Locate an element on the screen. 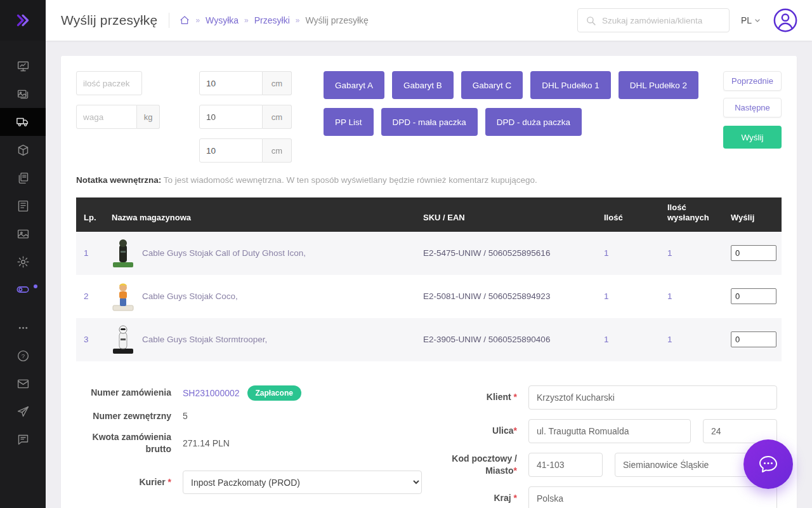  preset-pp-list-button: PP List is located at coordinates (349, 122).